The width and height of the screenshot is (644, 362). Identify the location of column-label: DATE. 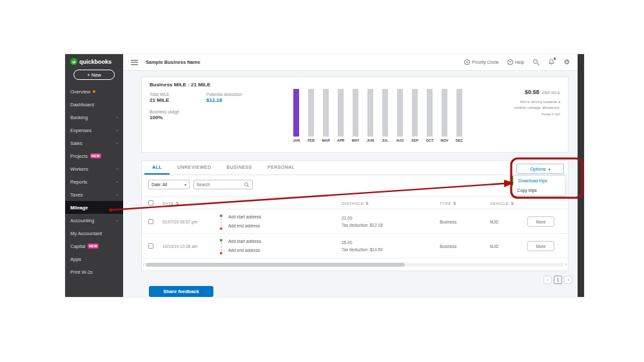
(168, 204).